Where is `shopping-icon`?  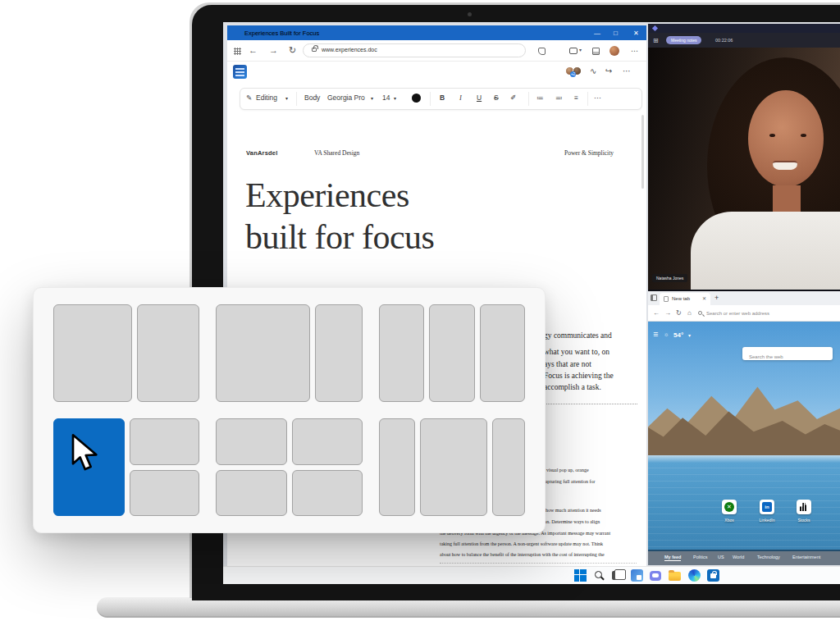 shopping-icon is located at coordinates (541, 51).